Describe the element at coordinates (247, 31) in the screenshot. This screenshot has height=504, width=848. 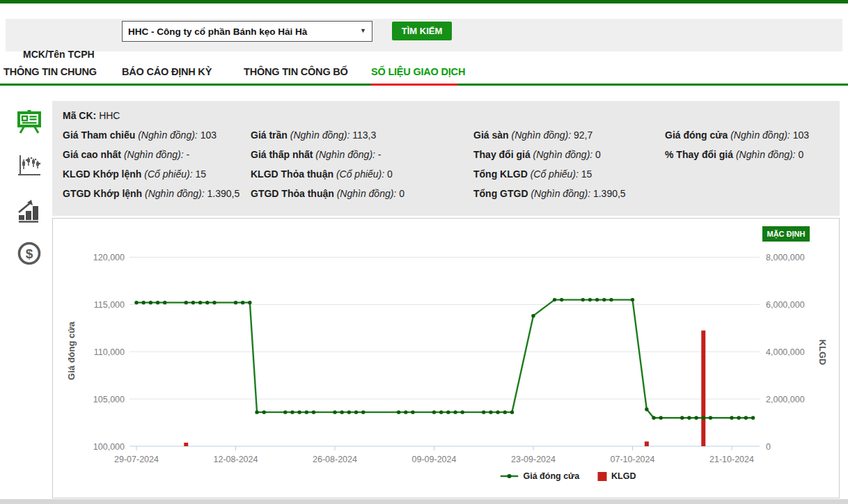
I see `company-select-wrap: HHC - Công ty cổ phần Bánh kẹo Hải Hà ▼` at that location.